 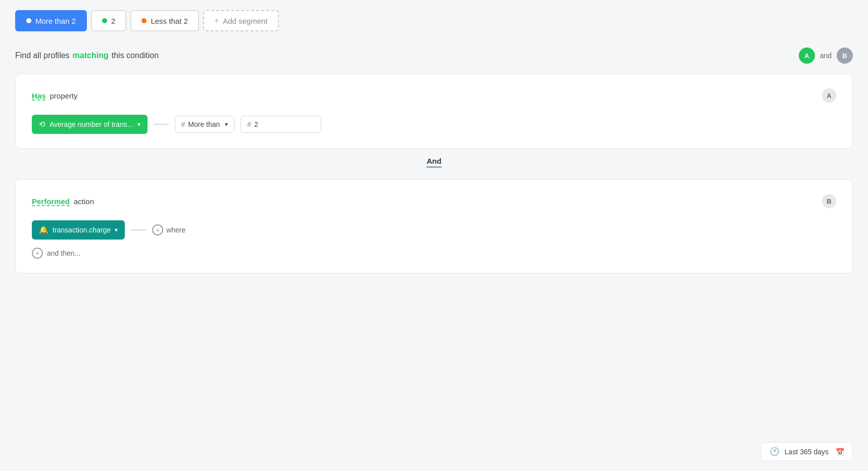 I want to click on badge-b: B, so click(x=829, y=201).